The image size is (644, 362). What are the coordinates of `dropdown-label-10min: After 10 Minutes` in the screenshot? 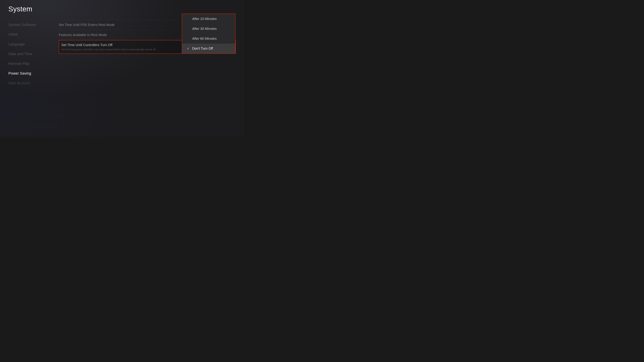 It's located at (204, 19).